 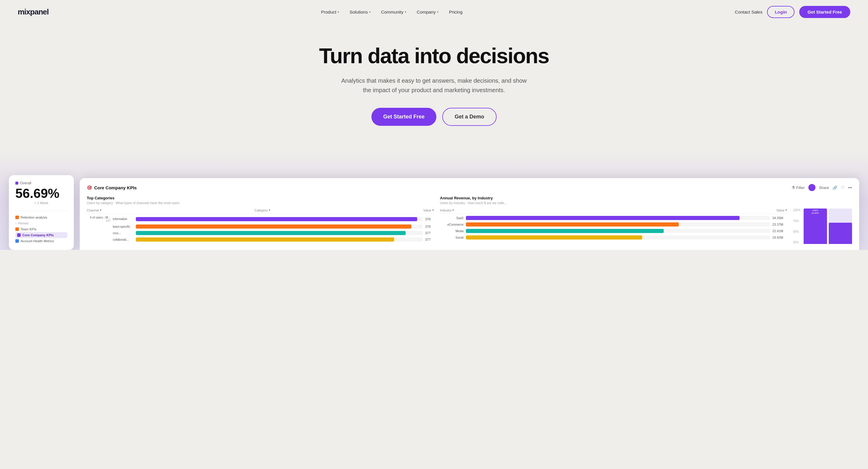 I want to click on col-header-category: Category ▾, so click(x=262, y=210).